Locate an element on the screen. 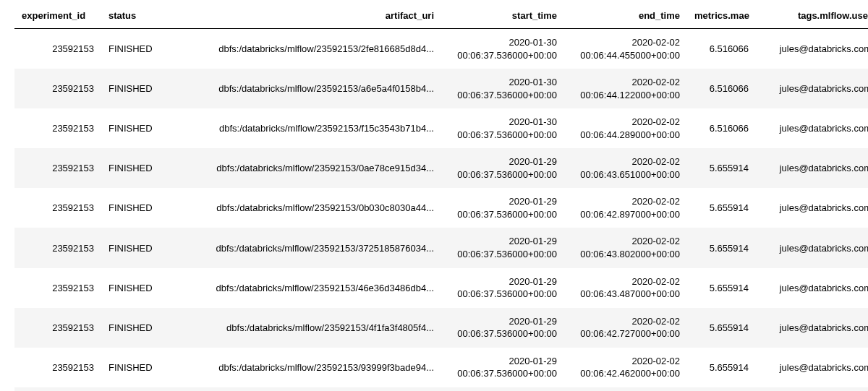  cell-artifact-uri: dbfs:/databricks/mlflow/23592153/a6e5a4f… is located at coordinates (304, 88).